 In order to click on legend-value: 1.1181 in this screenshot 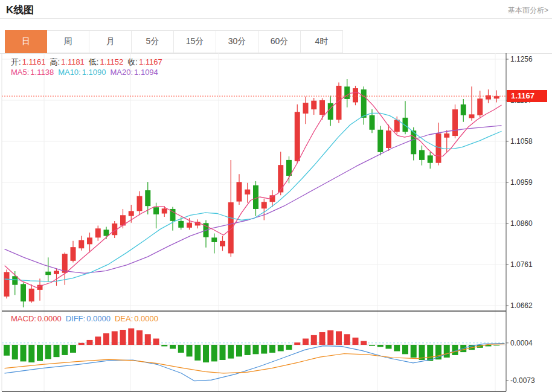, I will do `click(72, 62)`.